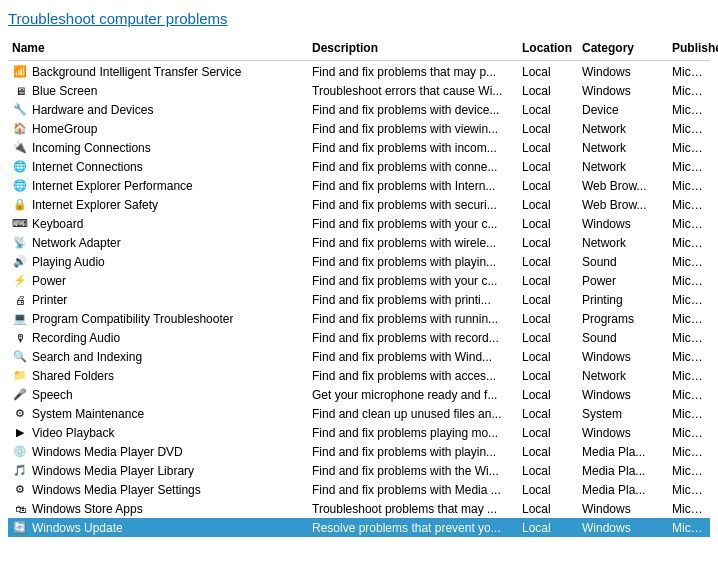  Describe the element at coordinates (20, 395) in the screenshot. I see `item-icon: 🎤` at that location.